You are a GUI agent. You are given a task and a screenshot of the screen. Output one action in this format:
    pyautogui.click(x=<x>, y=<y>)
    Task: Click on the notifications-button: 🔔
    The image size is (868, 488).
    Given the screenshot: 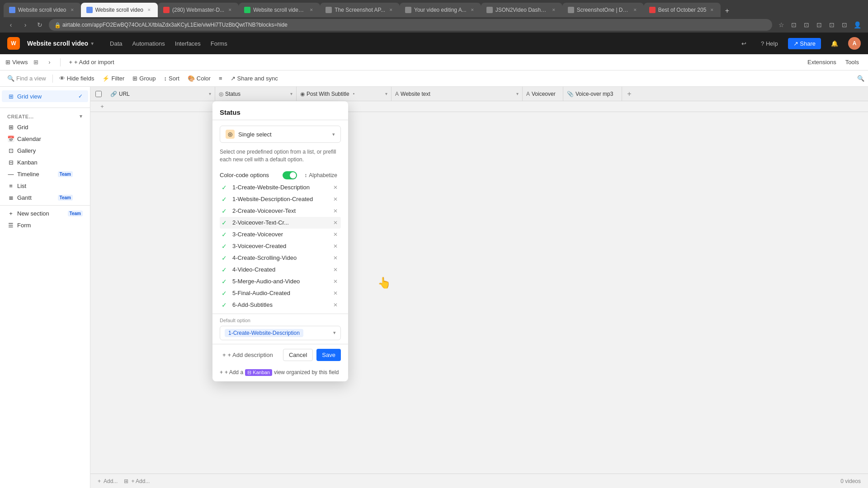 What is the action you would take?
    pyautogui.click(x=835, y=43)
    